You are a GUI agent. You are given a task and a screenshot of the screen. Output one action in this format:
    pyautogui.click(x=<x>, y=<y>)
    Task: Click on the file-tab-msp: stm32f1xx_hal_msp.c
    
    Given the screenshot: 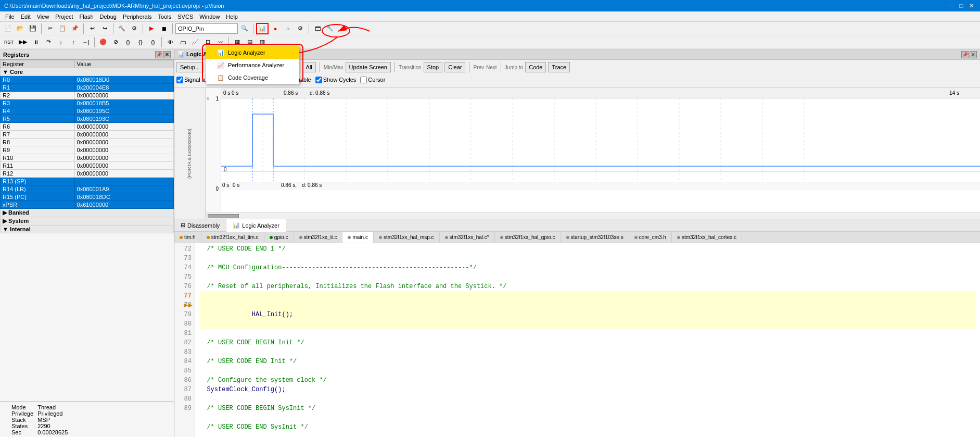 What is the action you would take?
    pyautogui.click(x=407, y=238)
    